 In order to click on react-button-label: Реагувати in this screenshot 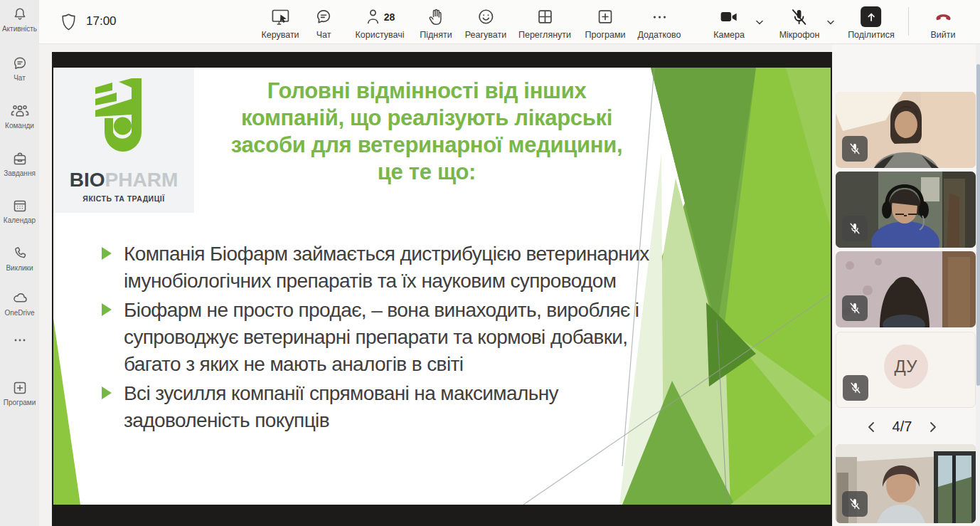, I will do `click(486, 35)`.